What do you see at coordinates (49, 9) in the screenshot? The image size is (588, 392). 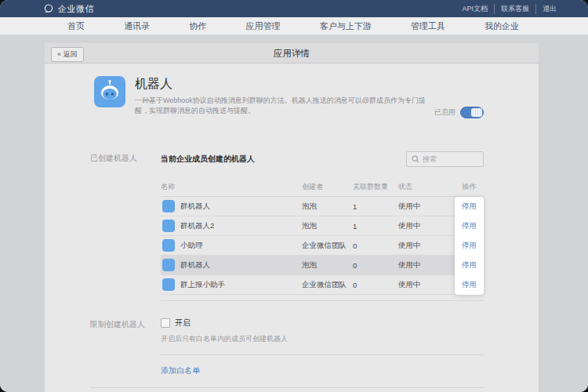 I see `chat-bubble-icon` at bounding box center [49, 9].